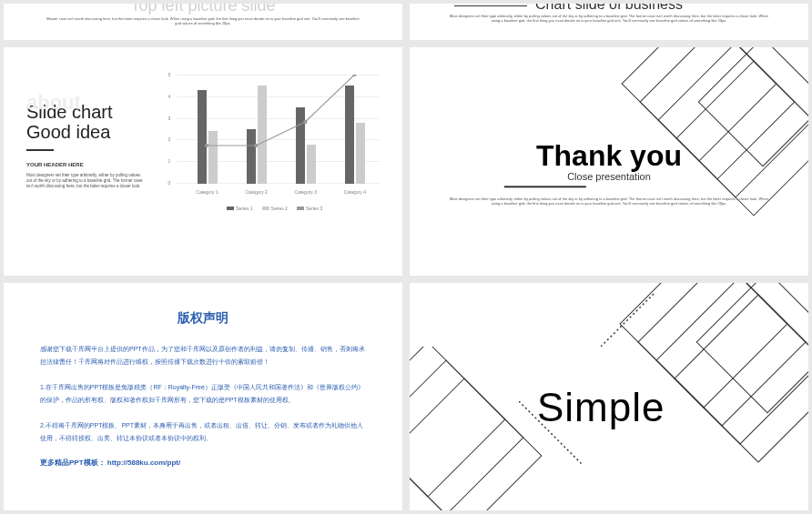  I want to click on watermark-text: about, so click(54, 103).